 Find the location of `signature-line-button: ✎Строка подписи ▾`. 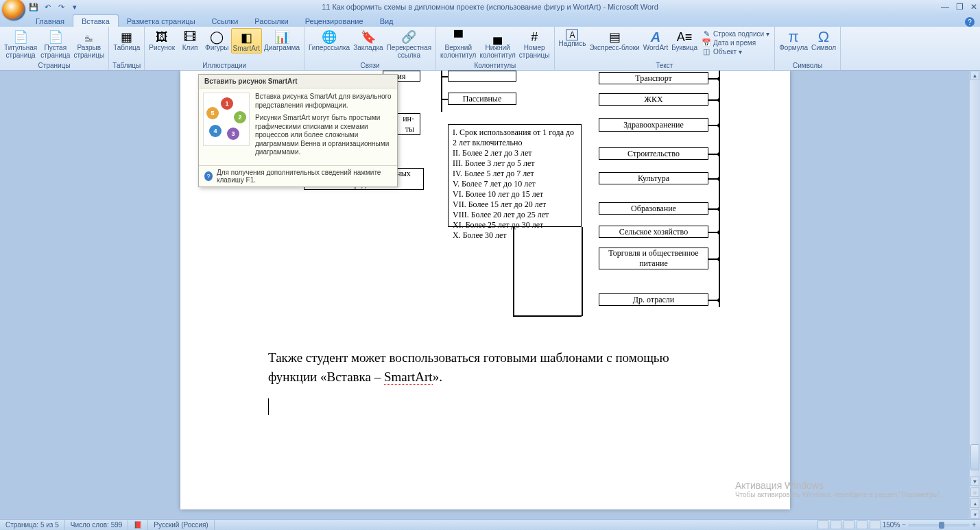

signature-line-button: ✎Строка подписи ▾ is located at coordinates (735, 34).